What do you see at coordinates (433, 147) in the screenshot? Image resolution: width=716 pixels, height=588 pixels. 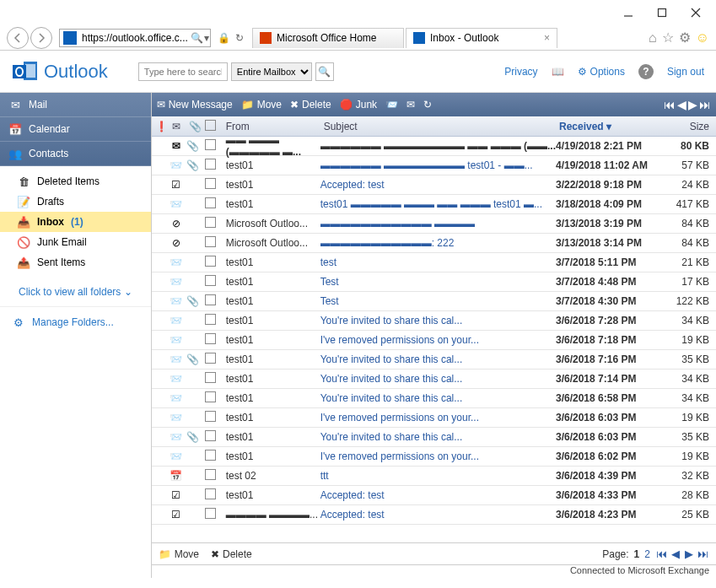 I see `message-row: ✉📎▬▬ ▬▬▬ (▬▬▬▬▬ ▬...▬▬▬▬▬▬ ▬▬▬▬▬▬▬▬ ▬▬ ▬…` at bounding box center [433, 147].